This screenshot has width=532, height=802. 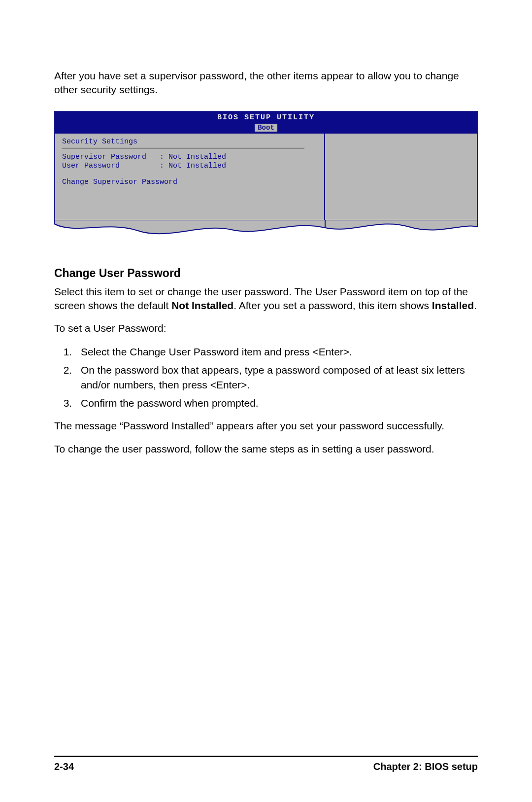 What do you see at coordinates (266, 117) in the screenshot?
I see `bios-title: BIOS SETUP UTILITY` at bounding box center [266, 117].